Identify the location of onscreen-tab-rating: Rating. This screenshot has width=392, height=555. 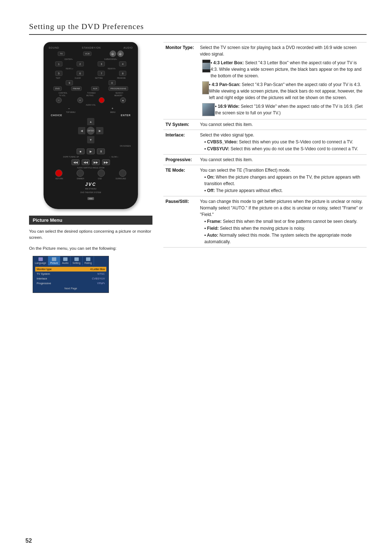
(89, 261).